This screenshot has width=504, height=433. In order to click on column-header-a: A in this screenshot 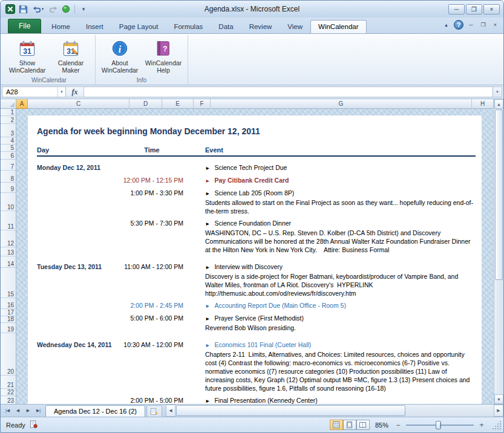, I will do `click(22, 104)`.